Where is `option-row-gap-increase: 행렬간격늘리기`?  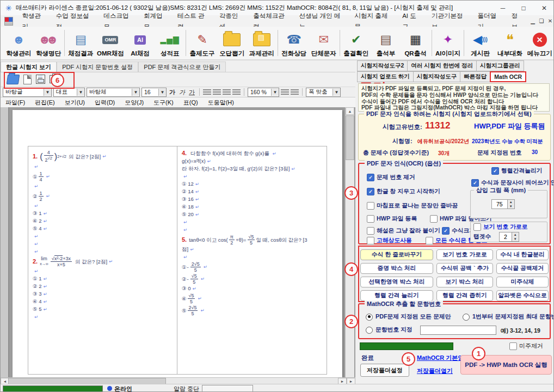
option-row-gap-increase: 행렬간격늘리기 is located at coordinates (517, 171).